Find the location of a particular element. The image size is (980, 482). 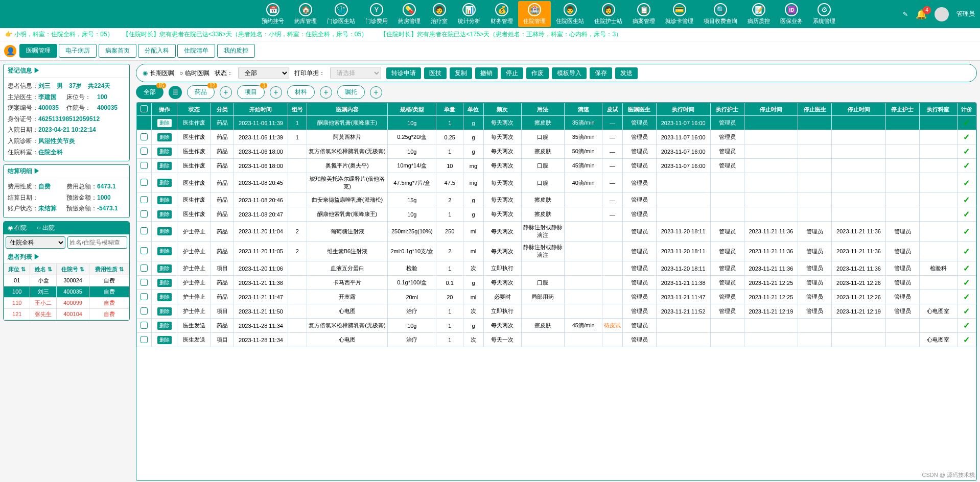

nav-药库管理: 🏠药库管理 is located at coordinates (306, 14).